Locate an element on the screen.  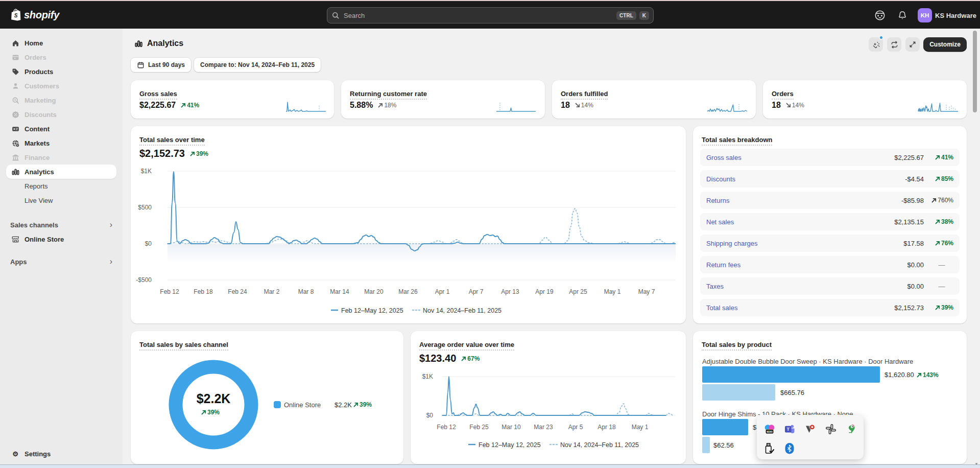
svg-text: S is located at coordinates (16, 15).